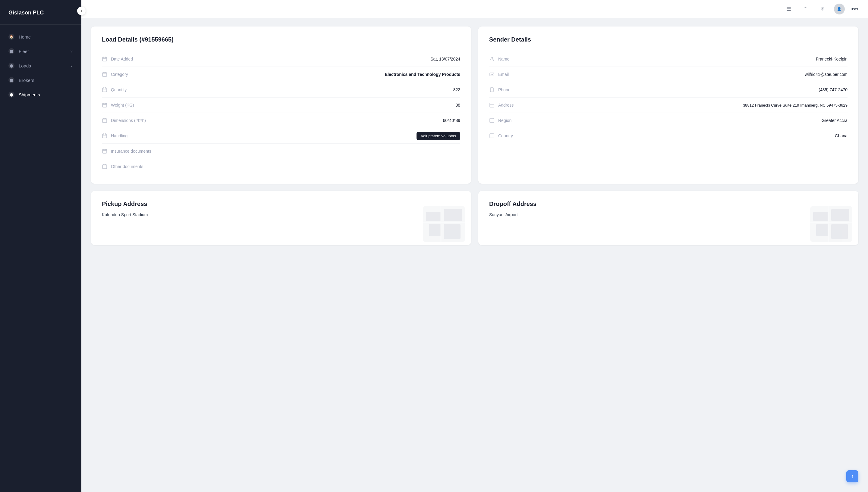  I want to click on region-icon, so click(492, 120).